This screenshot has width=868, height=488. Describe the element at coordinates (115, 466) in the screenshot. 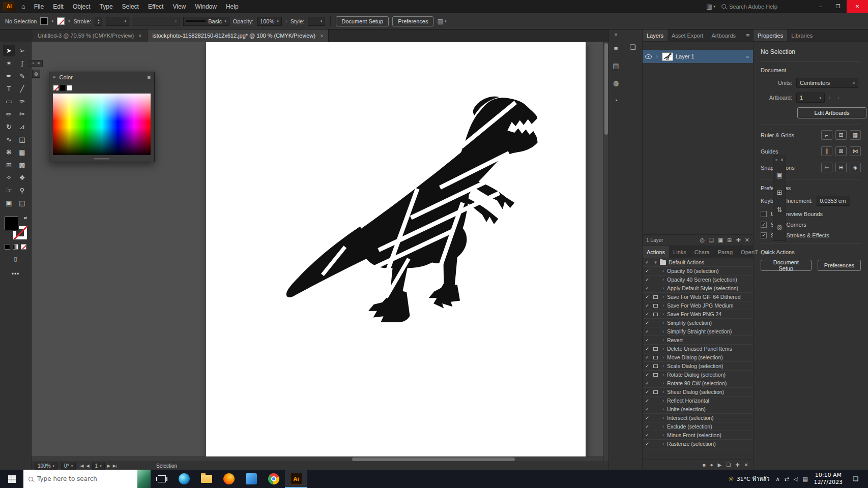

I see `last-artboard-icon: ▶|` at that location.